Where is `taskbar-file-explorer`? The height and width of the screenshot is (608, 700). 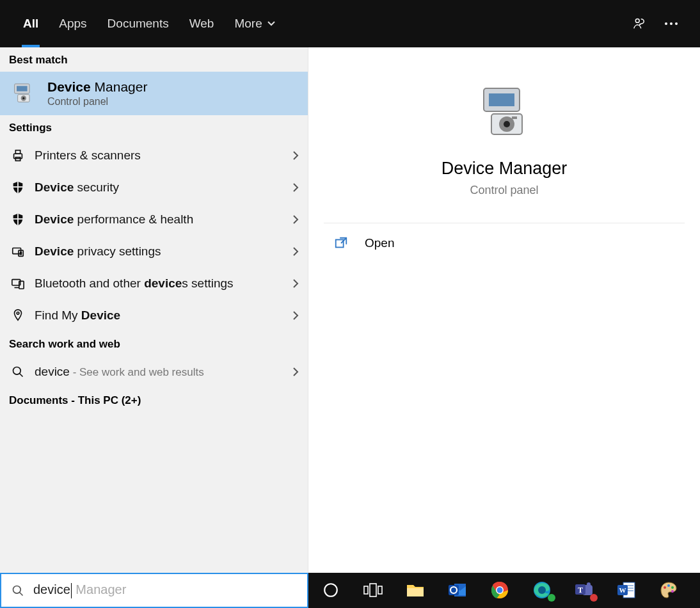 taskbar-file-explorer is located at coordinates (415, 591).